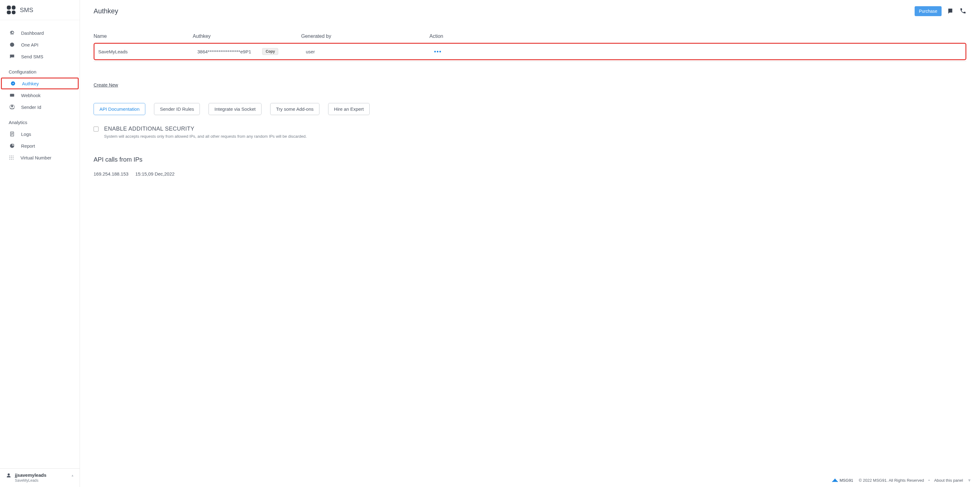  Describe the element at coordinates (12, 33) in the screenshot. I see `dashboard-icon` at that location.